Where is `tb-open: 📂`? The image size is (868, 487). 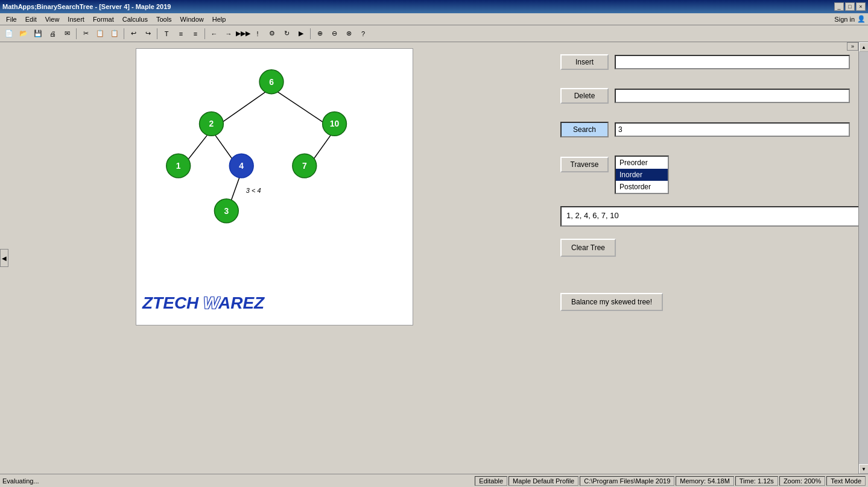
tb-open: 📂 is located at coordinates (24, 34).